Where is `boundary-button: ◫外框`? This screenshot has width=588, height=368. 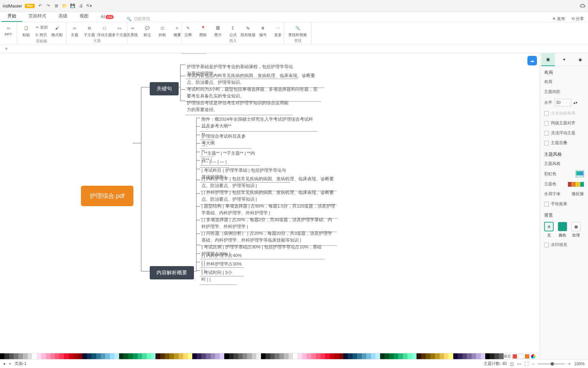
boundary-button: ◫外框 is located at coordinates (162, 31).